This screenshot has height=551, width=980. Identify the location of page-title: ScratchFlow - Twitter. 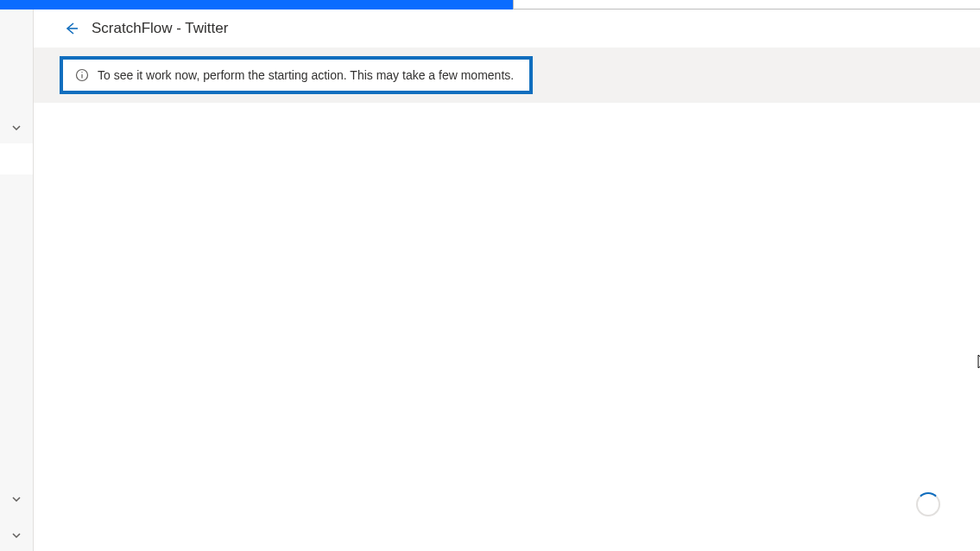
(160, 28).